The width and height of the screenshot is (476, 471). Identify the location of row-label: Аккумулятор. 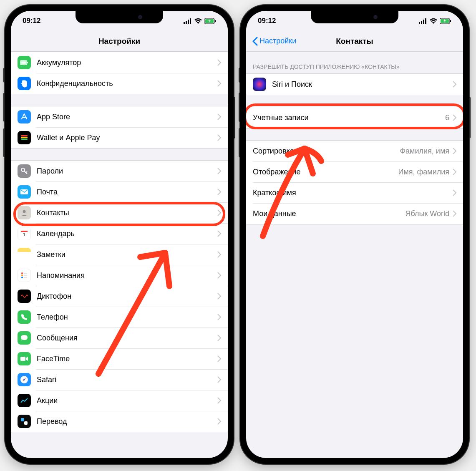
(127, 63).